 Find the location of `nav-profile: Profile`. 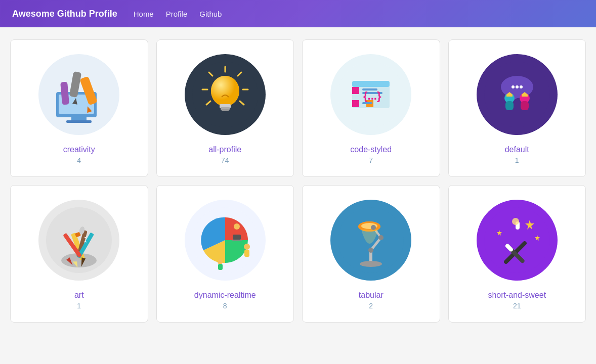

nav-profile: Profile is located at coordinates (177, 14).